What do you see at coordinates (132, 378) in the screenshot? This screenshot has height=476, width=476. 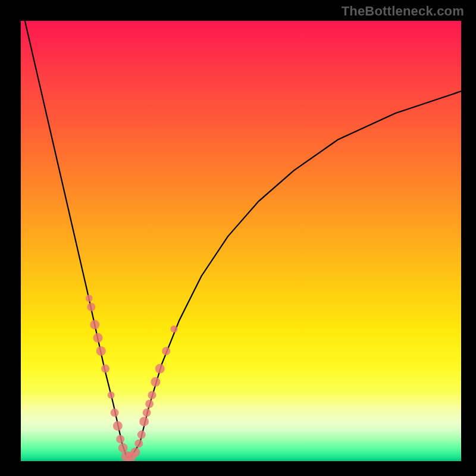 I see `marker-group` at bounding box center [132, 378].